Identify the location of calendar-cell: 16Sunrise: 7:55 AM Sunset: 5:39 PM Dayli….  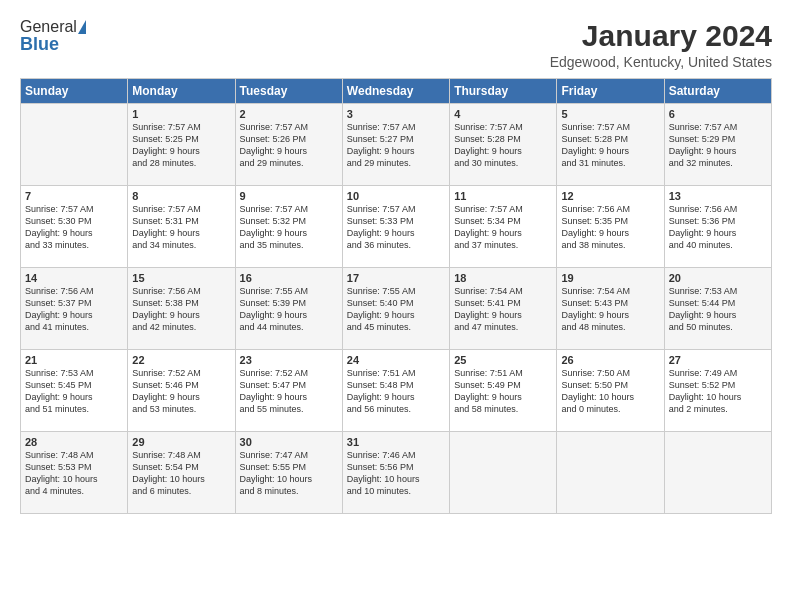
(288, 309).